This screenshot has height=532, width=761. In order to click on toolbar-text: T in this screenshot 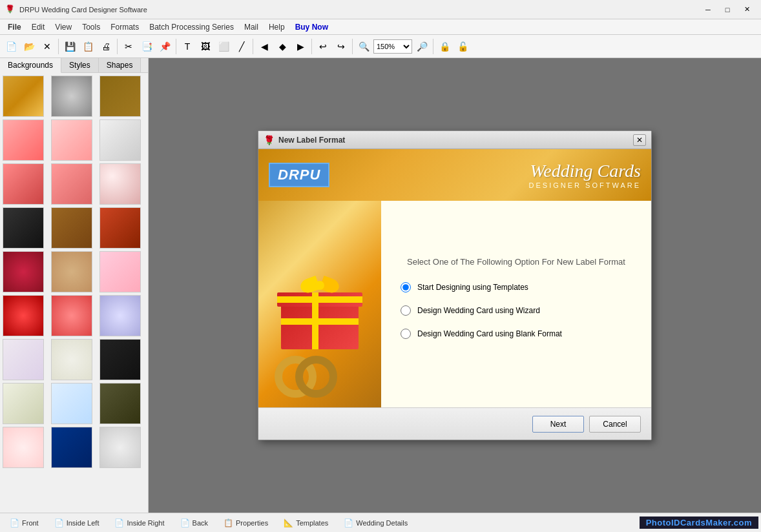, I will do `click(187, 46)`.